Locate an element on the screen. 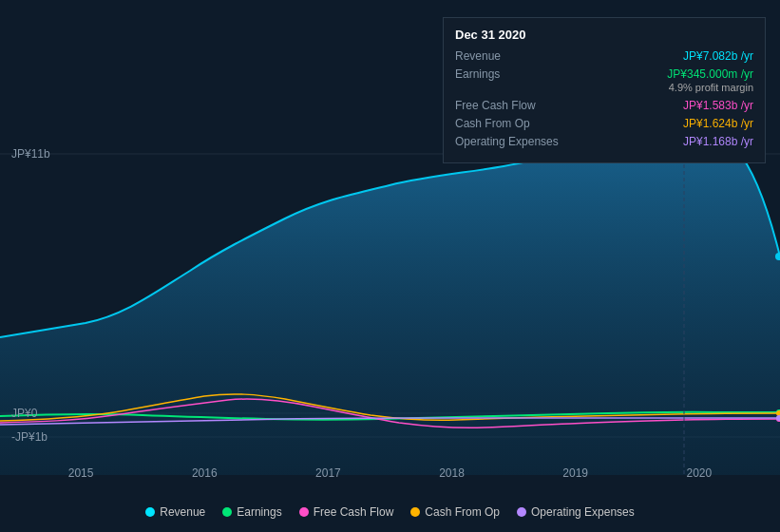  legend-label-revenue: Revenue is located at coordinates (182, 512).